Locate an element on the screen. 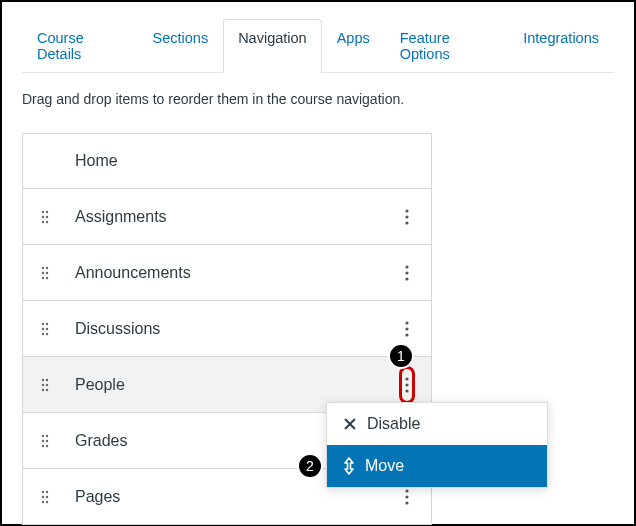  nav-row-home: Home is located at coordinates (227, 161).